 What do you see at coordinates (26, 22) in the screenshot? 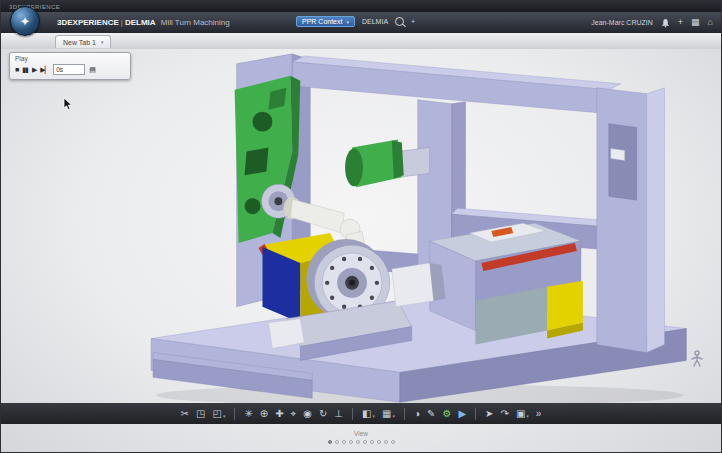
I see `compass-star-icon: ✦` at bounding box center [26, 22].